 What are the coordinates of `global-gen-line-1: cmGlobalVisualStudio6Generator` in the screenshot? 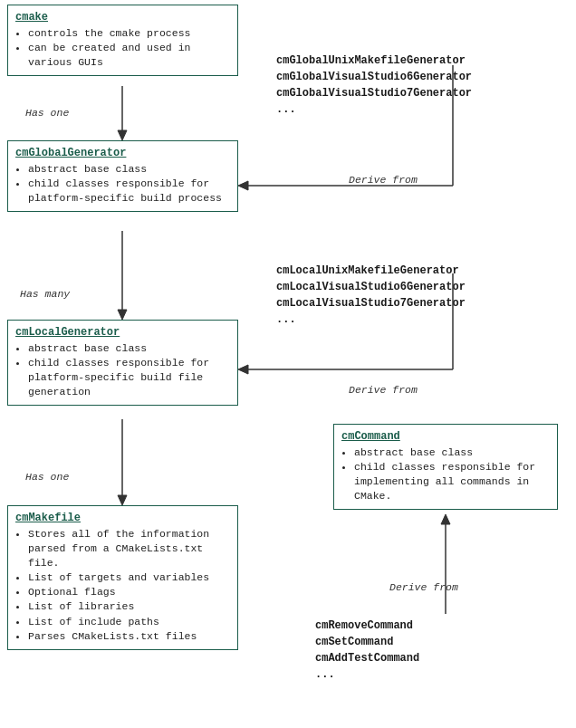 It's located at (374, 77).